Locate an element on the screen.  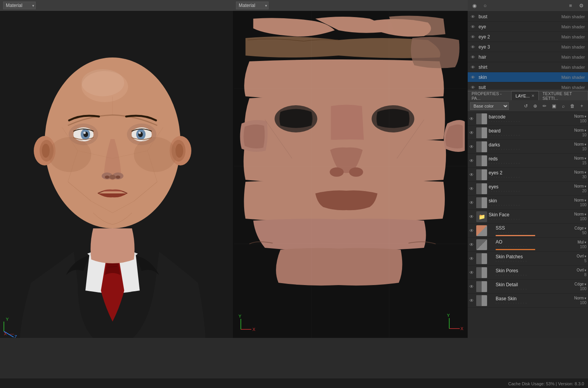
layer-thumb-skin-detail is located at coordinates (482, 287).